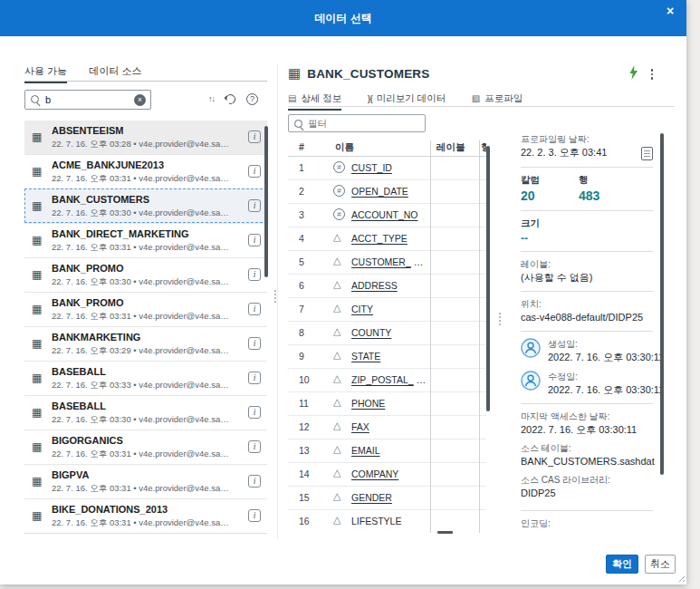  What do you see at coordinates (488, 279) in the screenshot?
I see `columns-scrollbar` at bounding box center [488, 279].